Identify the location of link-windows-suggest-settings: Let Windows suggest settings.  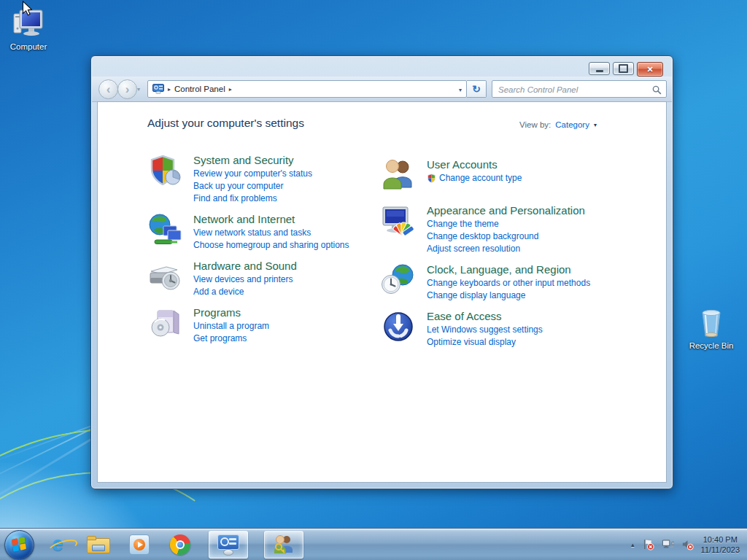
(484, 330).